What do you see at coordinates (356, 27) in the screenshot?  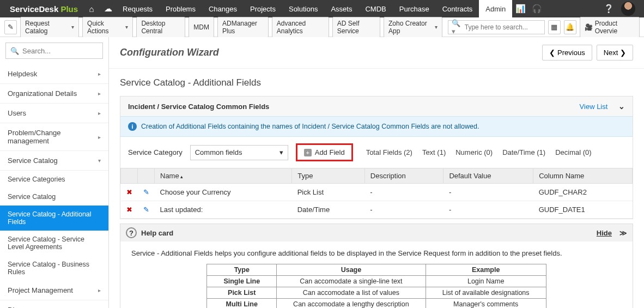 I see `toolbar-link: AD Self Service` at bounding box center [356, 27].